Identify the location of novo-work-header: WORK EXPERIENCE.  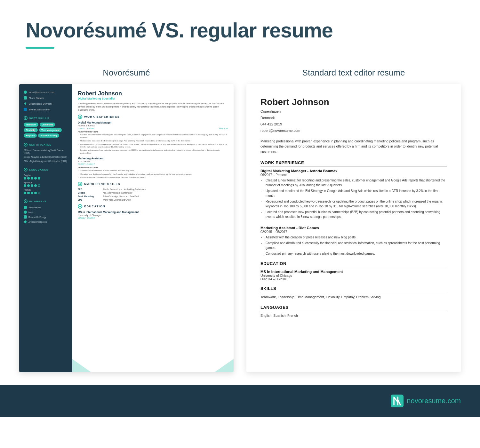
(153, 117).